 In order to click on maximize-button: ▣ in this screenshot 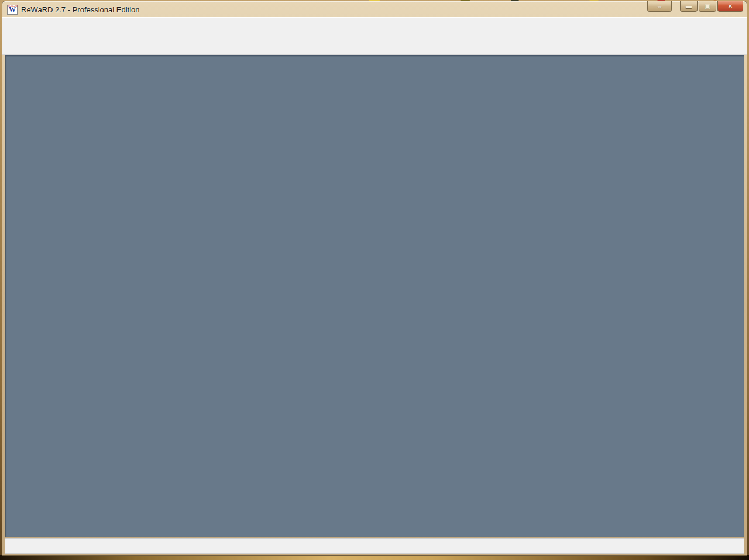, I will do `click(707, 6)`.